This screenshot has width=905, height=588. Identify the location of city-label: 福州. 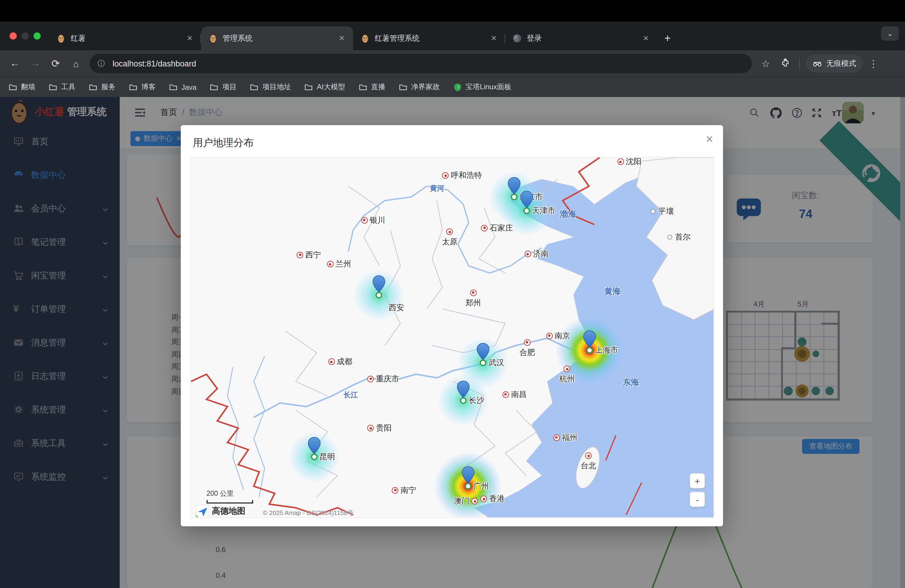
(570, 438).